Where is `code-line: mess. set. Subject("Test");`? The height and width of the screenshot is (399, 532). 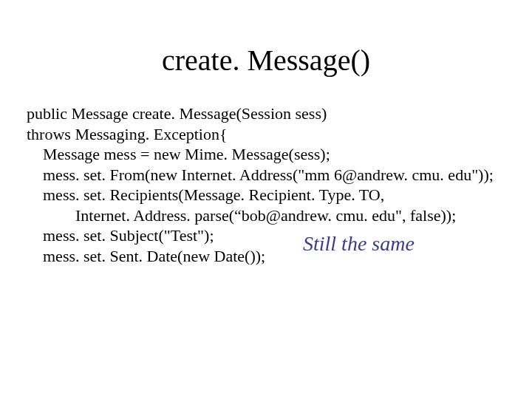
code-line: mess. set. Subject("Test"); is located at coordinates (120, 235).